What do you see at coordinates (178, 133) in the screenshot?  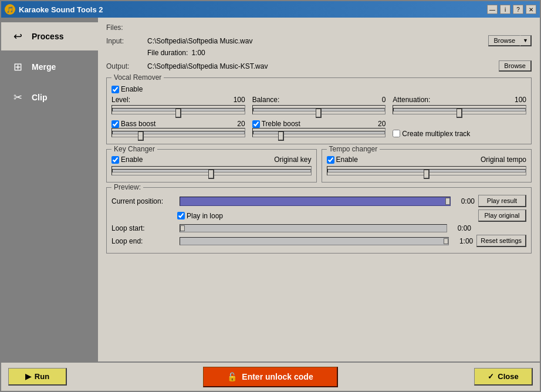 I see `bass-boost-slider` at bounding box center [178, 133].